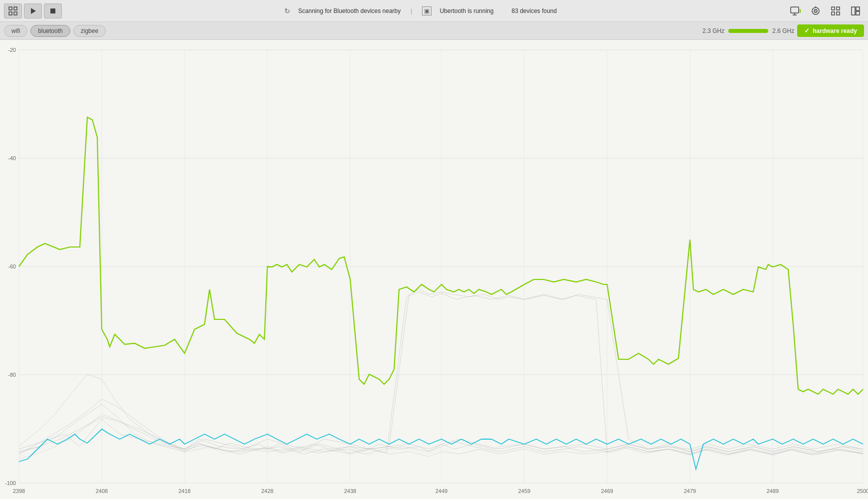 This screenshot has height=499, width=868. Describe the element at coordinates (441, 491) in the screenshot. I see `svg-text: 2449` at that location.